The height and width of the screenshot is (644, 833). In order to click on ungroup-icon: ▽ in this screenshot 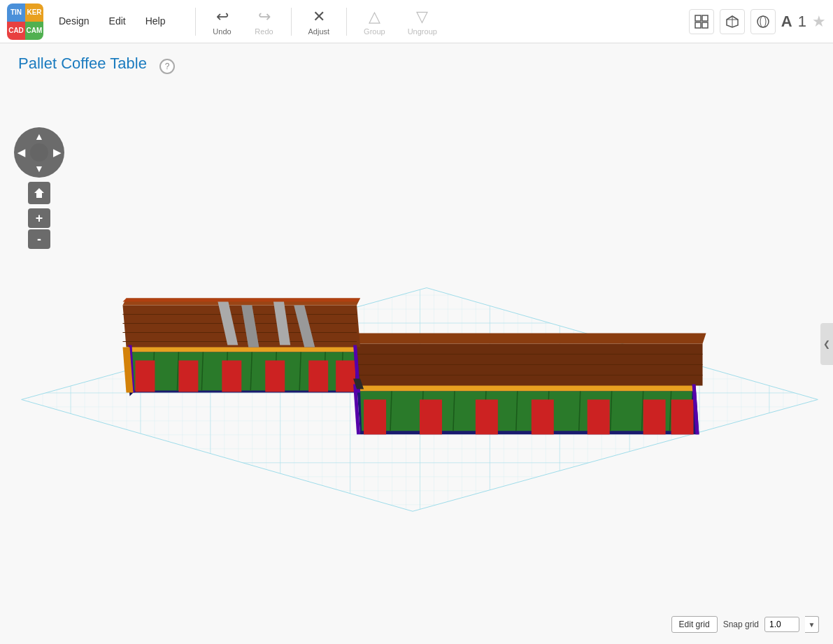, I will do `click(422, 17)`.